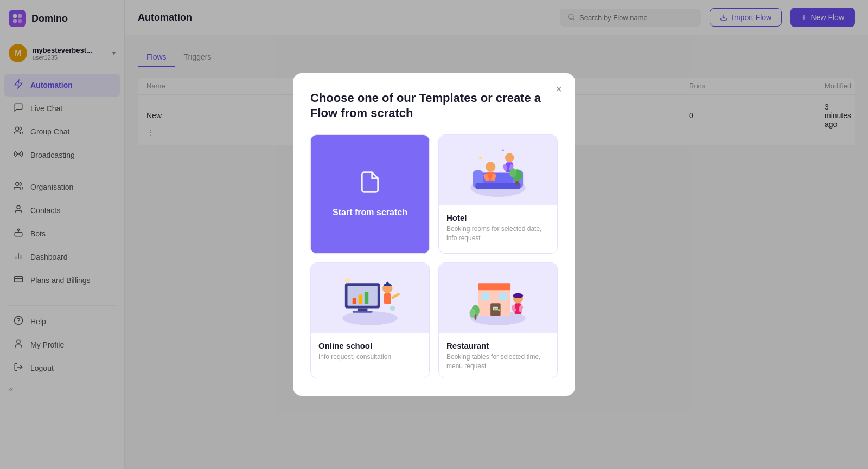  What do you see at coordinates (370, 298) in the screenshot?
I see `school-illustration: !` at bounding box center [370, 298].